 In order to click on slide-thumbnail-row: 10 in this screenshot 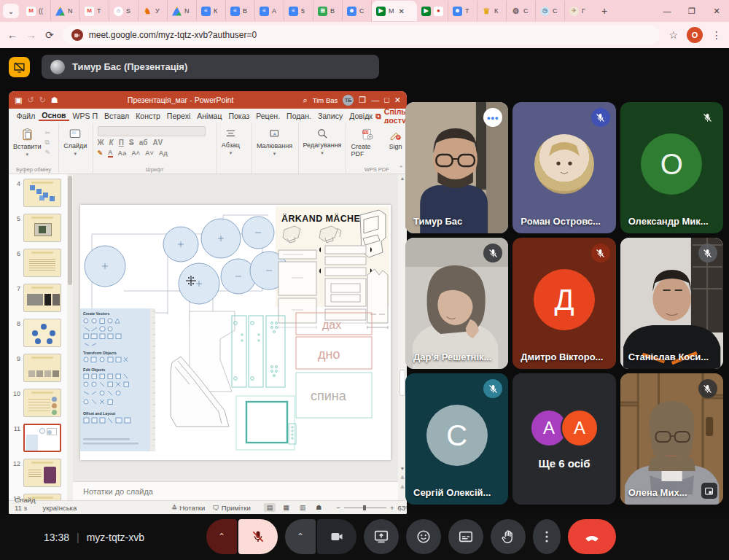, I will do `click(39, 402)`.